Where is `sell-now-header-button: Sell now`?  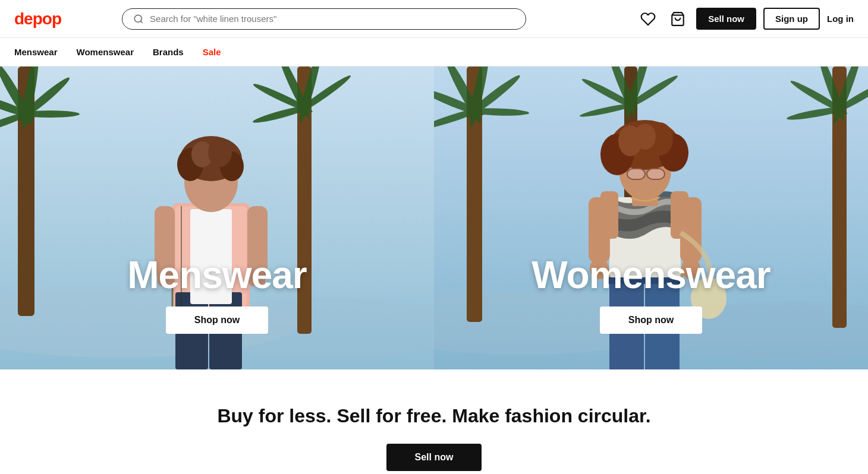
sell-now-header-button: Sell now is located at coordinates (727, 19).